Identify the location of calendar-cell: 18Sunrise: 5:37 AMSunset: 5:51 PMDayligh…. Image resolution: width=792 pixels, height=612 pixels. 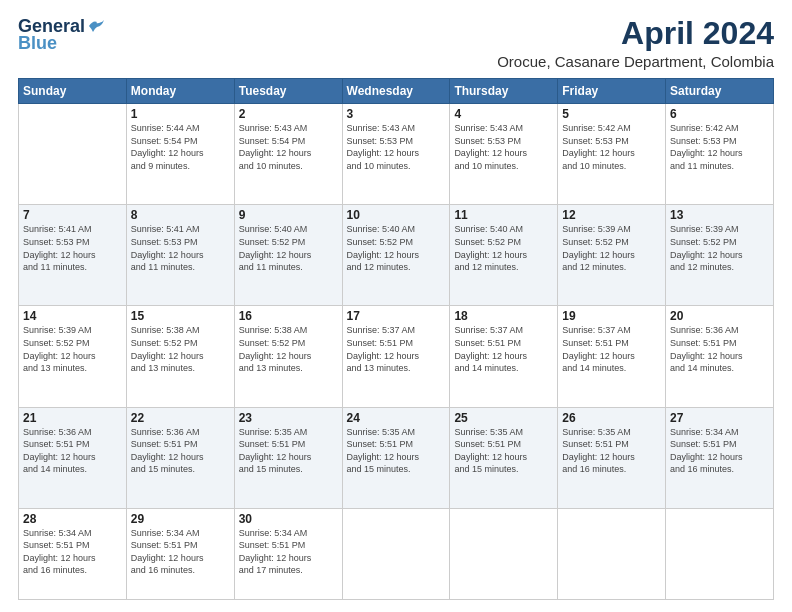
(504, 356).